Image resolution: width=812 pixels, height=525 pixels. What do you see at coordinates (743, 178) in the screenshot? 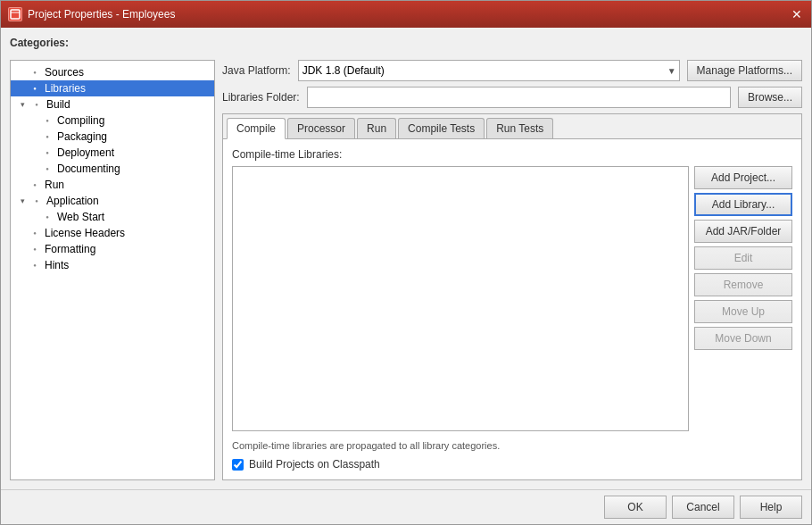
I see `add-project-button: Add Project...` at bounding box center [743, 178].